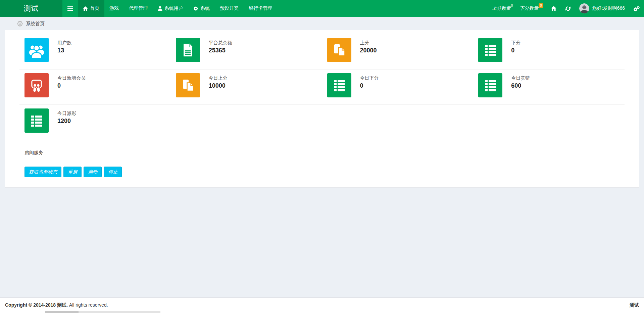 This screenshot has width=644, height=313. I want to click on nav-item-system: 系统, so click(201, 8).